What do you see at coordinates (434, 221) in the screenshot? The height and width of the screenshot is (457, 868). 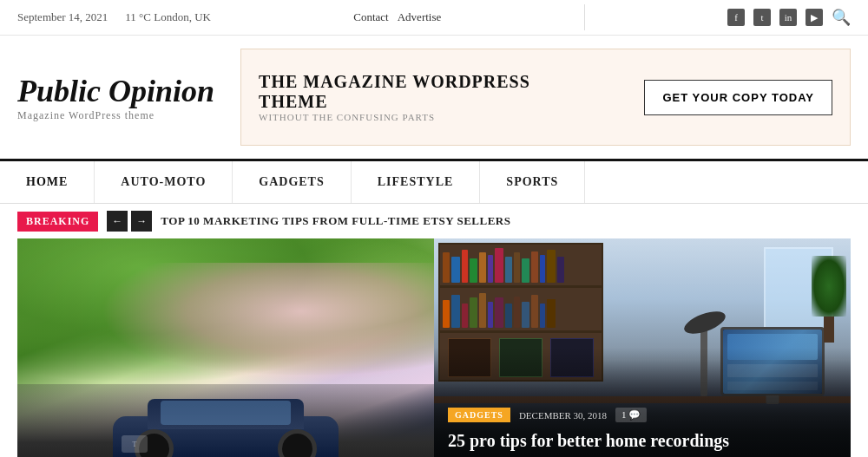 I see `breaking-bar: BREAKING ← → TOP 10 MARKETING TIPS FROM …` at bounding box center [434, 221].